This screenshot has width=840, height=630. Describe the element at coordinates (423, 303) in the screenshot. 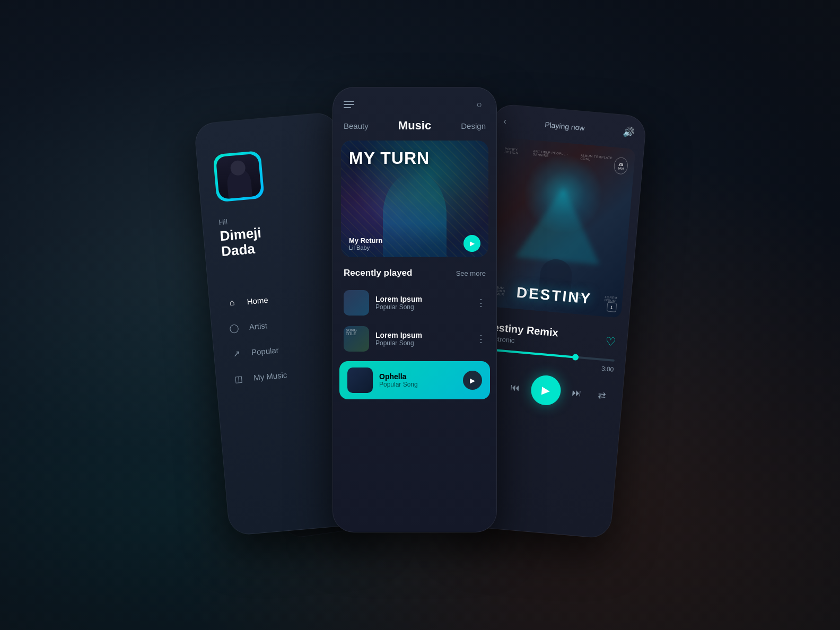

I see `song-info-1: Lorem Ipsum Popular Song` at that location.